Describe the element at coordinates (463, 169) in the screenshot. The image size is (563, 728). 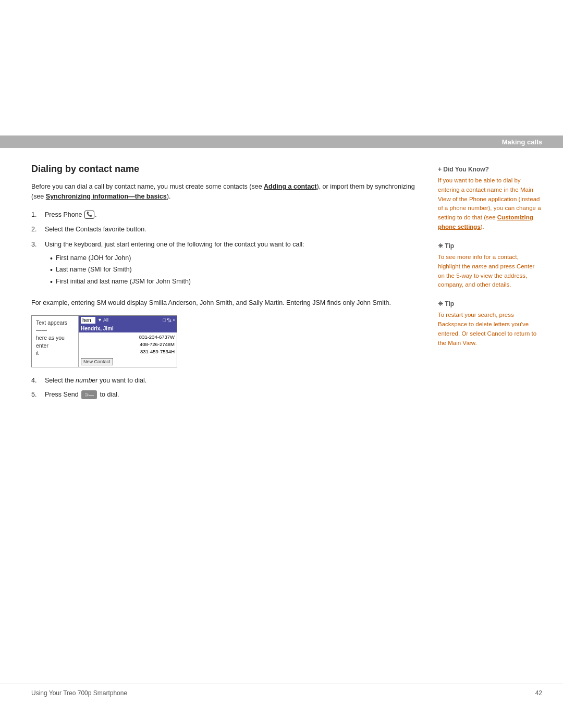
I see `plus-icon: + Did You Know?` at that location.